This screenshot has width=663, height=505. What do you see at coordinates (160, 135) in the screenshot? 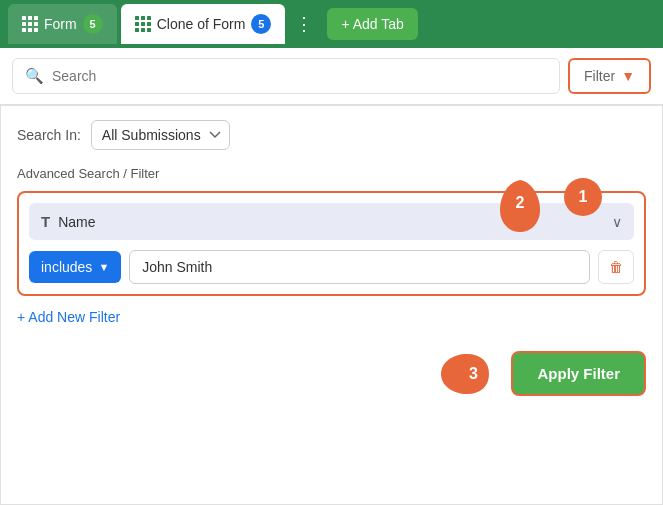
I see `search-in-select: All Submissions` at bounding box center [160, 135].